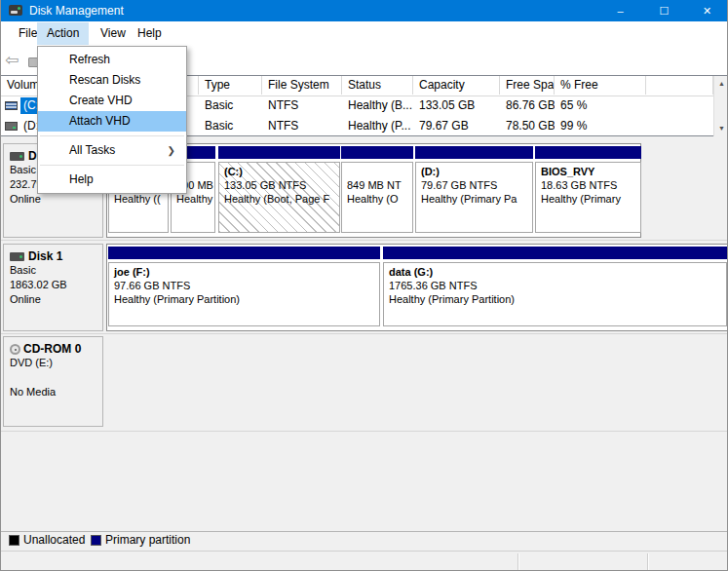  What do you see at coordinates (527, 105) in the screenshot?
I see `volume-cell: 86.76 GB` at bounding box center [527, 105].